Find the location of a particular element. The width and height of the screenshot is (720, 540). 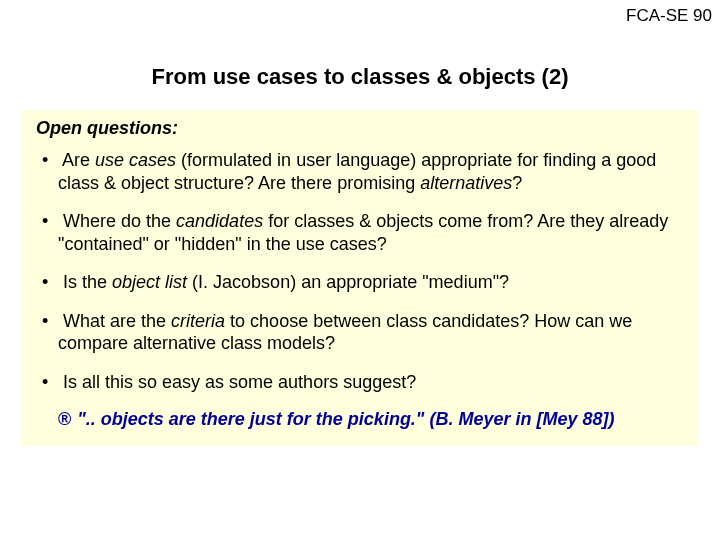

slide-title: From use cases to classes & objects (2) is located at coordinates (360, 77).